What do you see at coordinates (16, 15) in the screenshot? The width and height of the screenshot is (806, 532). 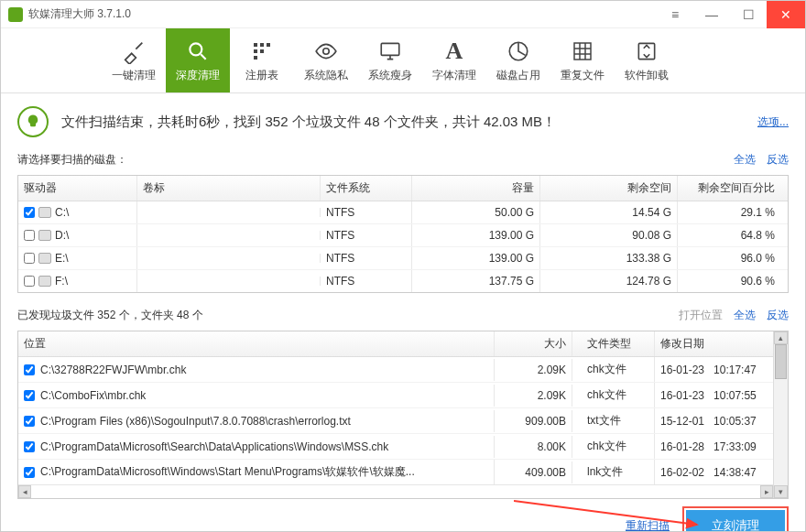 I see `app-logo-icon` at bounding box center [16, 15].